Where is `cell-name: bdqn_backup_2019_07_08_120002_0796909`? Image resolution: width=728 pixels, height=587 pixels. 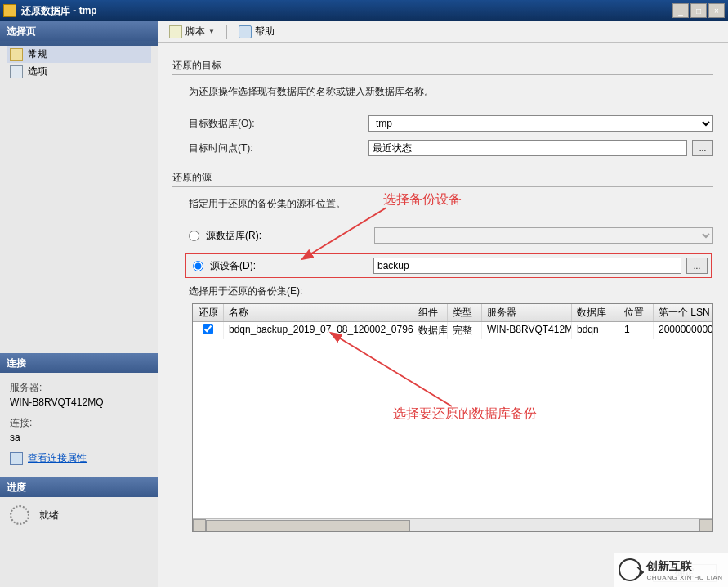 cell-name: bdqn_backup_2019_07_08_120002_0796909 is located at coordinates (319, 330).